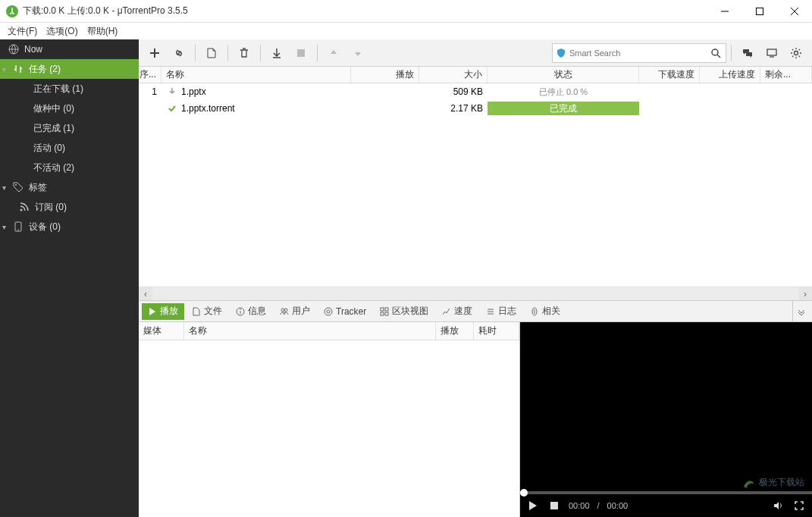 The image size is (812, 517). I want to click on cell-seq: 1, so click(150, 92).